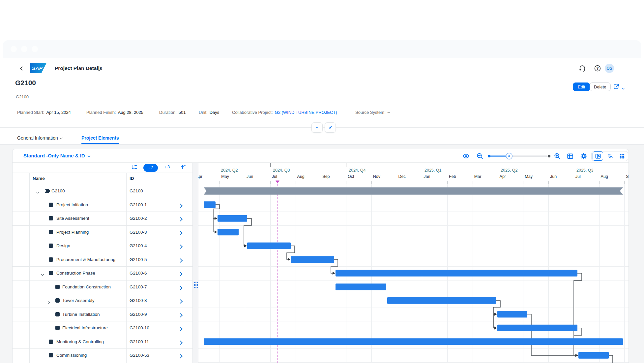 Image resolution: width=644 pixels, height=363 pixels. I want to click on grid-view-button, so click(622, 156).